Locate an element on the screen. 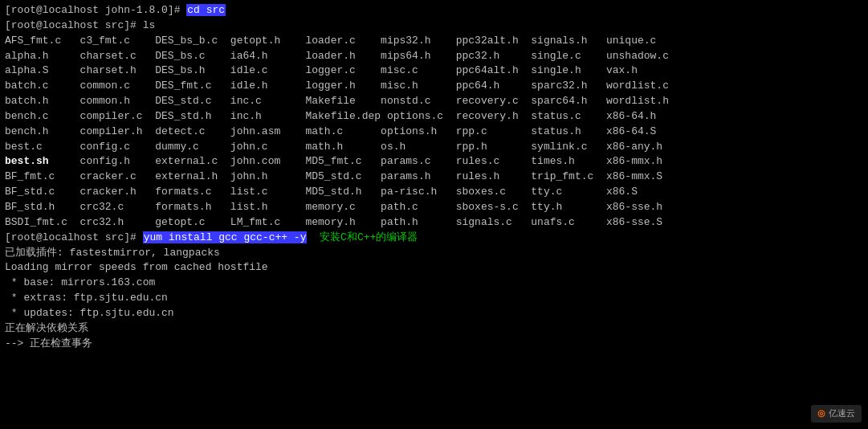 The height and width of the screenshot is (429, 868). watermark-logo: ◎ is located at coordinates (821, 414).